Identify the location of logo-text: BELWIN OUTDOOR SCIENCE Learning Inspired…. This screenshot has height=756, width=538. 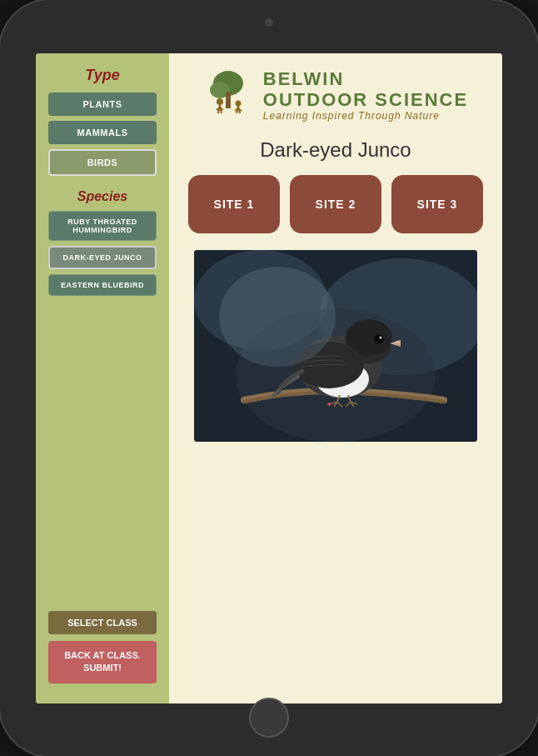
(366, 95).